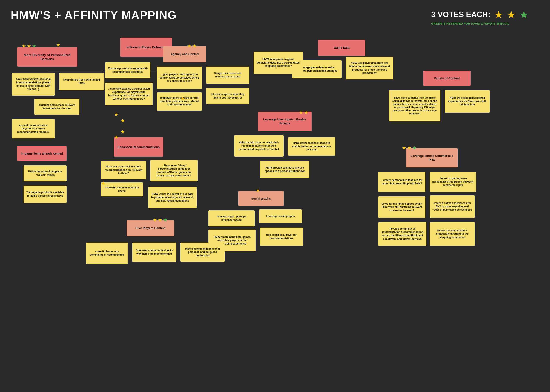 The width and height of the screenshot is (550, 392). I want to click on card-c14: Make our users feel like their recommend…, so click(124, 170).